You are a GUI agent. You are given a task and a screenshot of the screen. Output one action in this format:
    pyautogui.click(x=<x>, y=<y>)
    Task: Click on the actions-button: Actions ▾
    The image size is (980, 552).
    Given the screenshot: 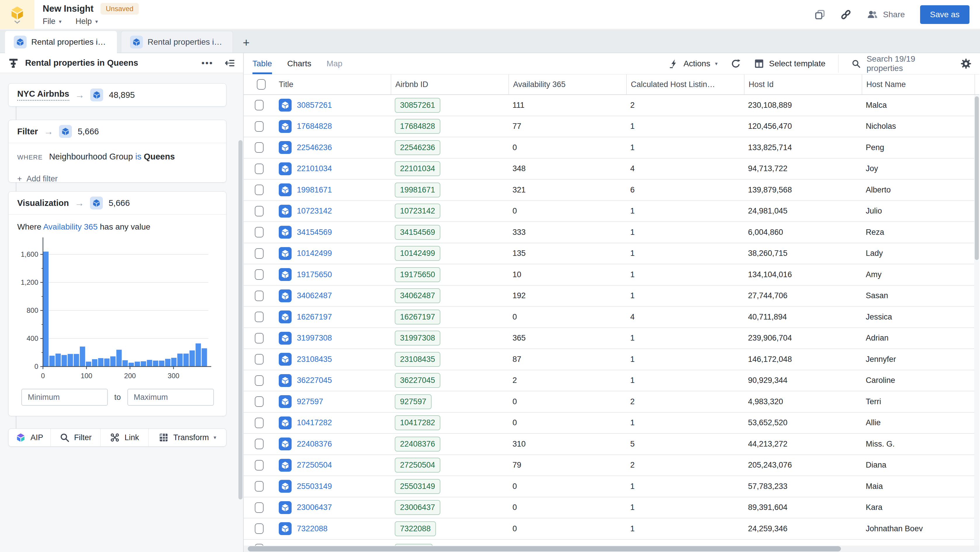 What is the action you would take?
    pyautogui.click(x=693, y=64)
    